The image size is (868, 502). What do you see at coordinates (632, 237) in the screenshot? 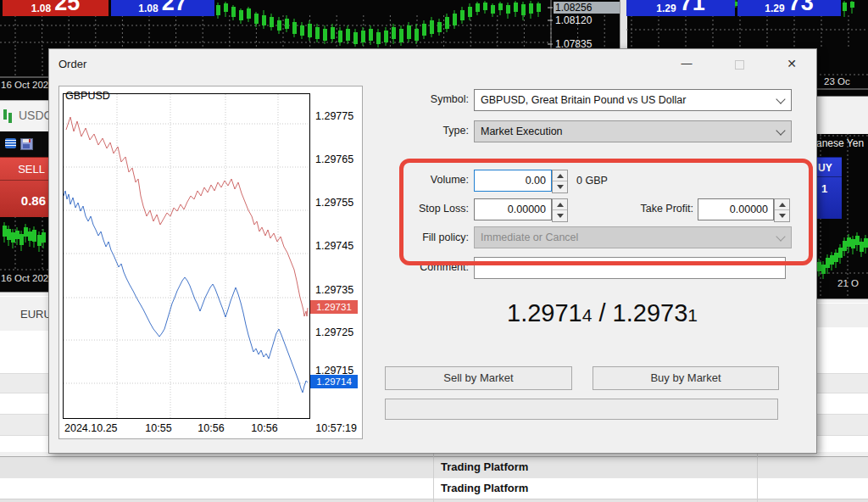
I see `fill-policy-combobox-disabled: Immediate or Cancel` at bounding box center [632, 237].